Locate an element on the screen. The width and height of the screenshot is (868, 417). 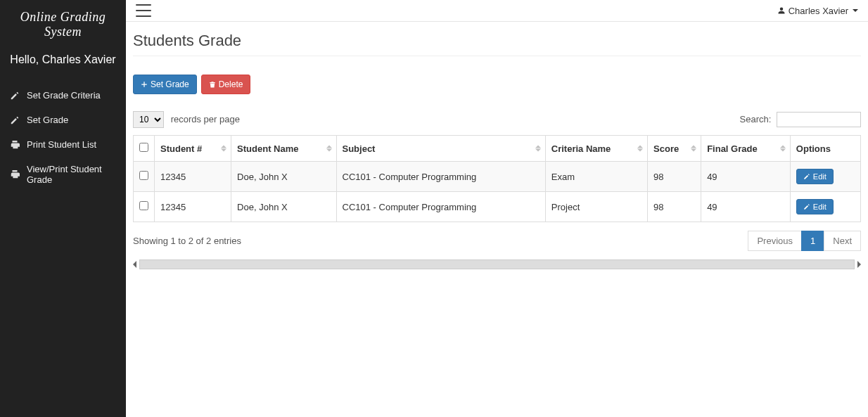
table-controls: 10 records per page Search: is located at coordinates (497, 120).